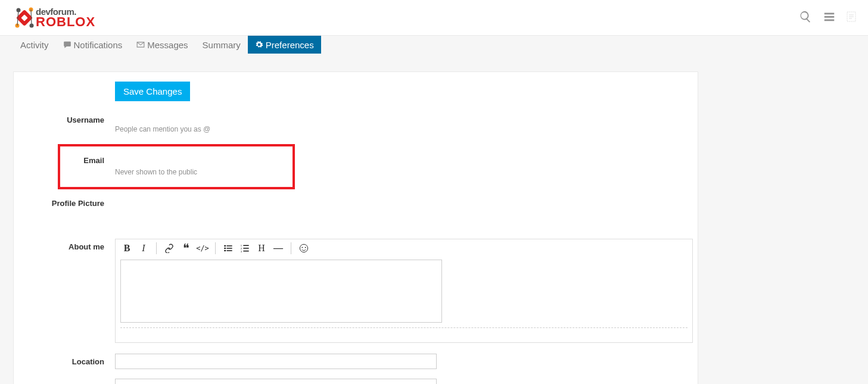 This screenshot has width=868, height=384. Describe the element at coordinates (281, 291) in the screenshot. I see `about-me-textarea` at that location.